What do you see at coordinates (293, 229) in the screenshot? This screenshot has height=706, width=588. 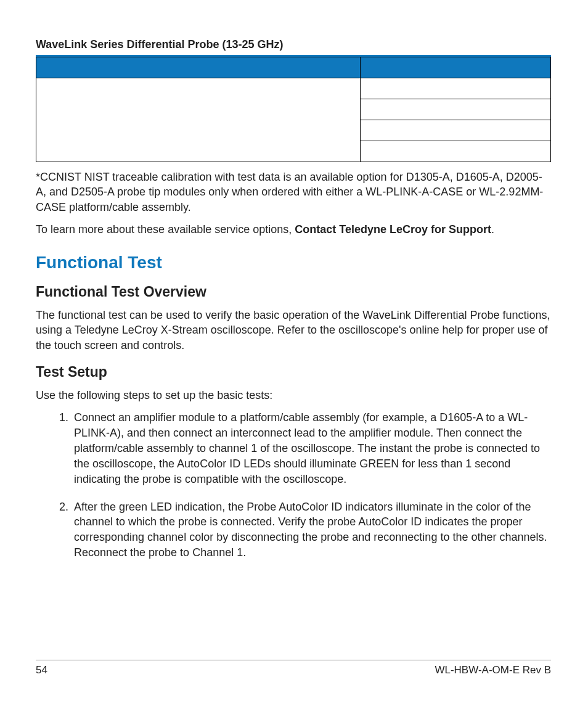 I see `learn-more-text: To learn more about these available serv…` at bounding box center [293, 229].